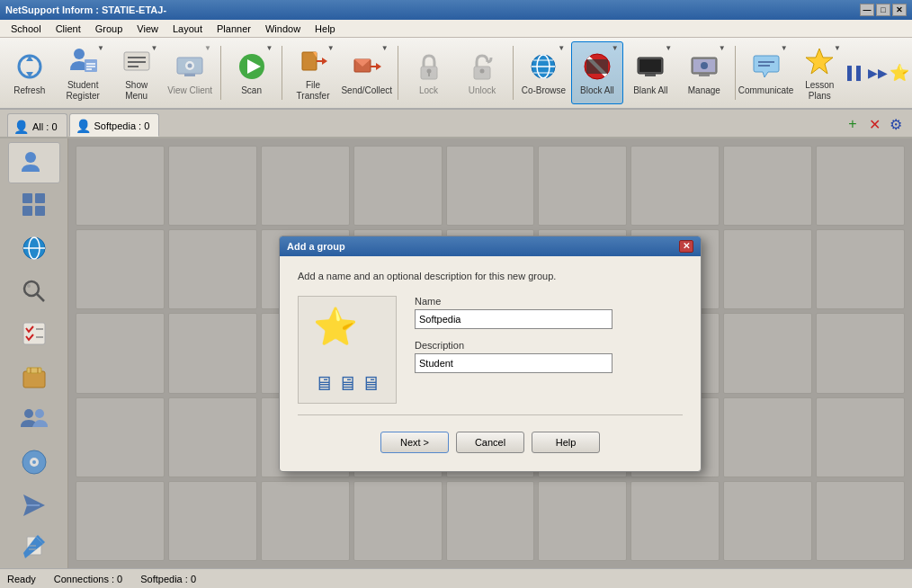 The image size is (912, 588). What do you see at coordinates (34, 334) in the screenshot?
I see `sidebar-item-checklist` at bounding box center [34, 334].